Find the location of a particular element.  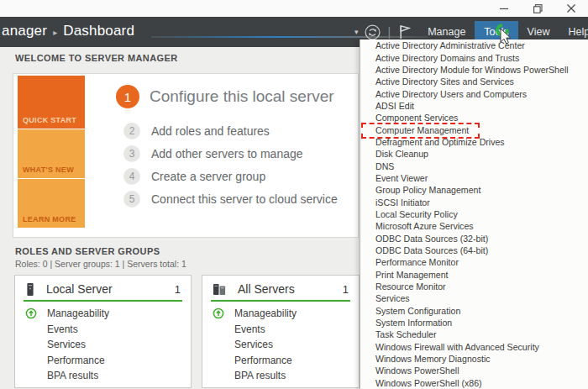

flag-icon is located at coordinates (405, 32).